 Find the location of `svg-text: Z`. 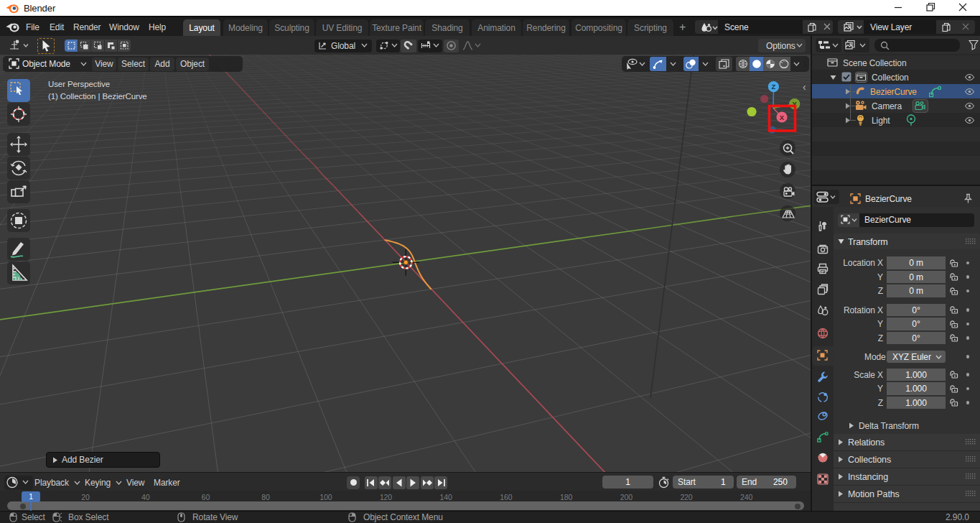

svg-text: Z is located at coordinates (773, 86).